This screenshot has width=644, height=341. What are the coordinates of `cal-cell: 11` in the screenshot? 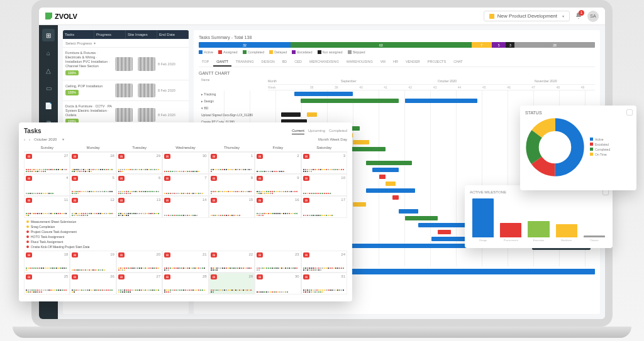 It's located at (47, 207).